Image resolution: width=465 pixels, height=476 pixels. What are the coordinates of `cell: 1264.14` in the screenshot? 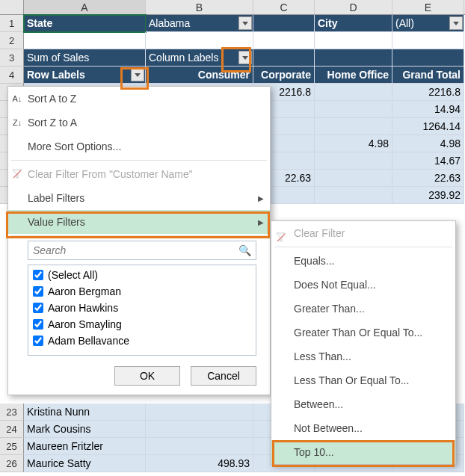 It's located at (428, 127).